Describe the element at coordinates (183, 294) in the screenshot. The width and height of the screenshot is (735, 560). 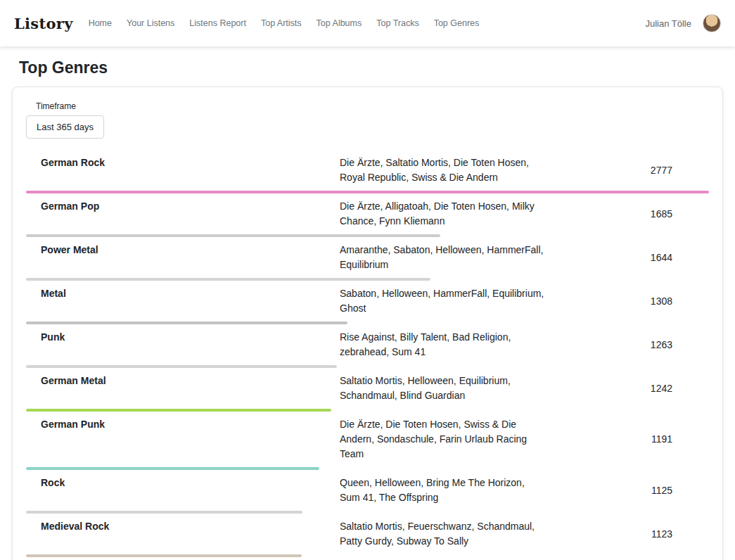
I see `genre-name: Metal` at that location.